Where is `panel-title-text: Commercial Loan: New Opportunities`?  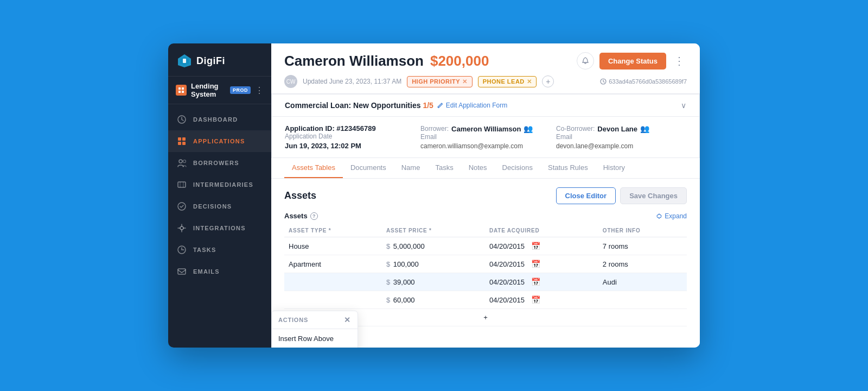 panel-title-text: Commercial Loan: New Opportunities is located at coordinates (353, 105).